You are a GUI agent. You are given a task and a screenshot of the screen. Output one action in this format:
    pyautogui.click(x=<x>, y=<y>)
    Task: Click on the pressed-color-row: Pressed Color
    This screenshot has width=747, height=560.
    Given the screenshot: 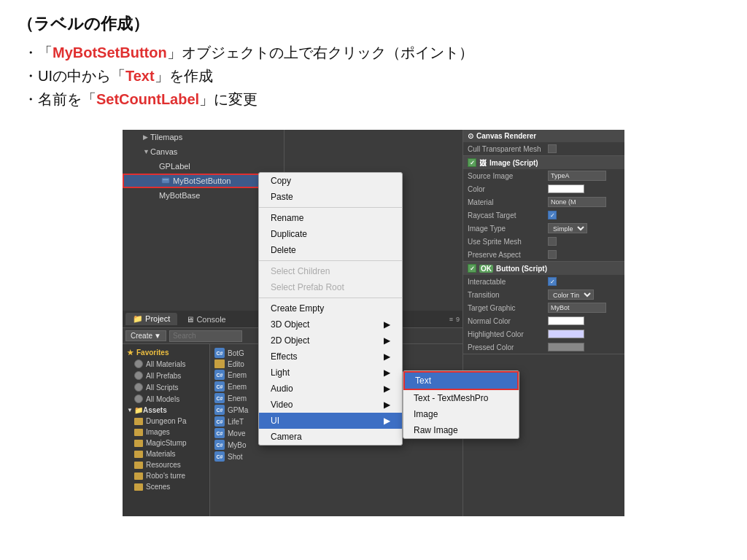 What is the action you would take?
    pyautogui.click(x=544, y=347)
    